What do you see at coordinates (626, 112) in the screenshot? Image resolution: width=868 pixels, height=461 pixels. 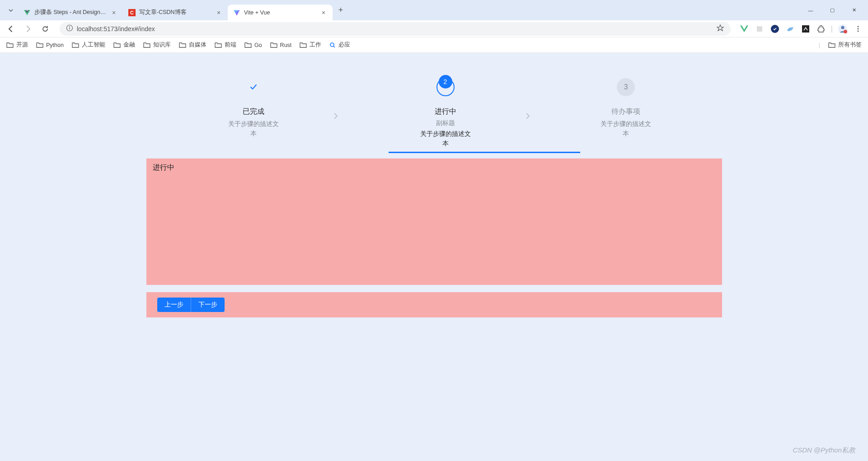 I see `step-title: 待办事项` at bounding box center [626, 112].